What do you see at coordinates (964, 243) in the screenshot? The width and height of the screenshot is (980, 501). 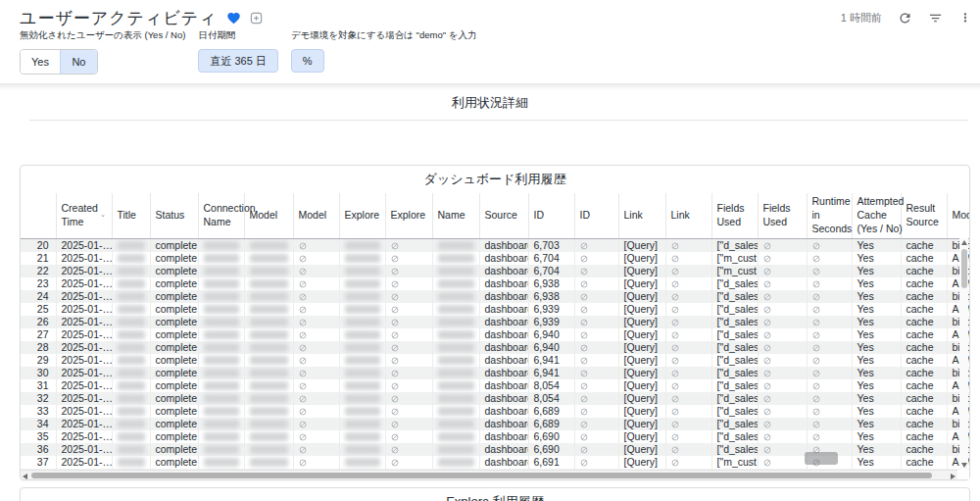 I see `scroll-up-arrow` at bounding box center [964, 243].